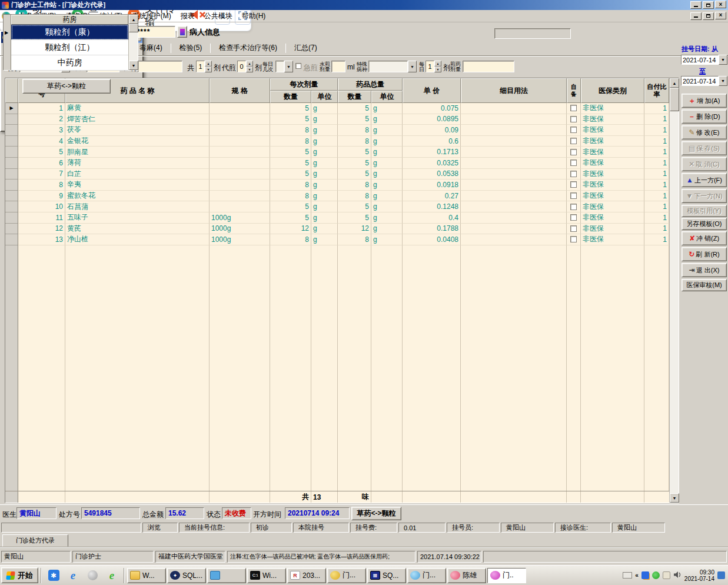  What do you see at coordinates (337, 152) in the screenshot?
I see `table-row: 5胆南星5g5g0.1713非医保1` at bounding box center [337, 152].